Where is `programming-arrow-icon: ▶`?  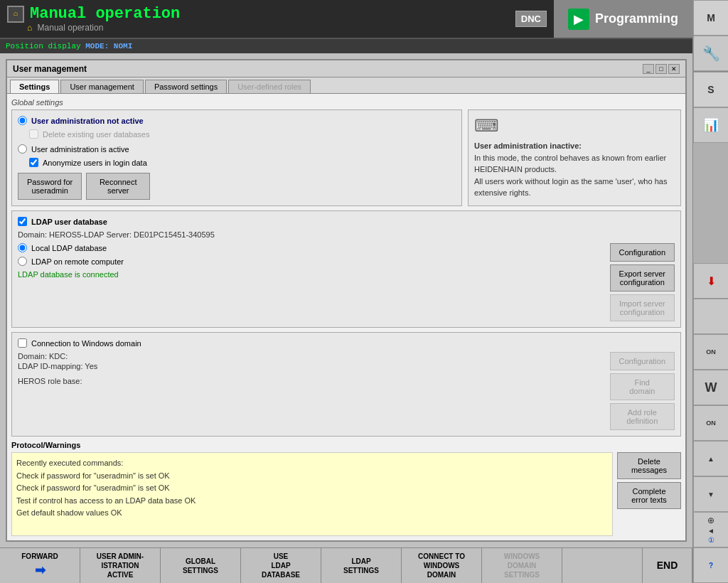
programming-arrow-icon: ▶ is located at coordinates (579, 19).